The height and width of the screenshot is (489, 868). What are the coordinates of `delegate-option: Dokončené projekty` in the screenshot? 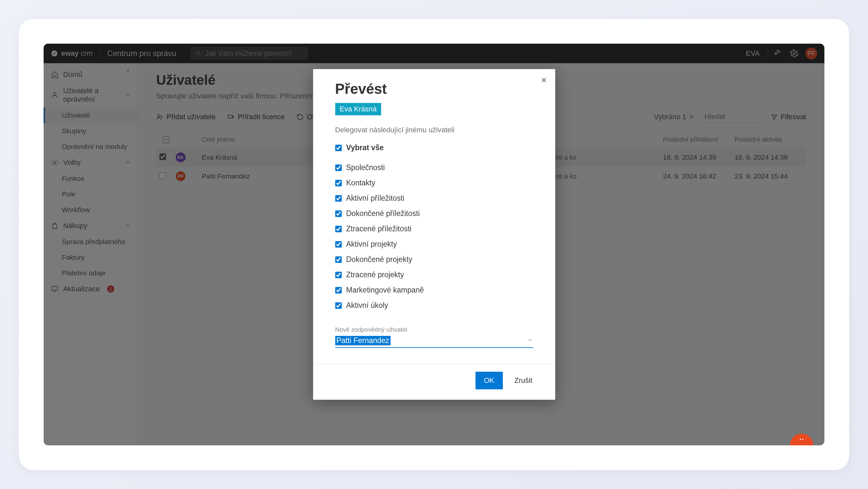 It's located at (434, 260).